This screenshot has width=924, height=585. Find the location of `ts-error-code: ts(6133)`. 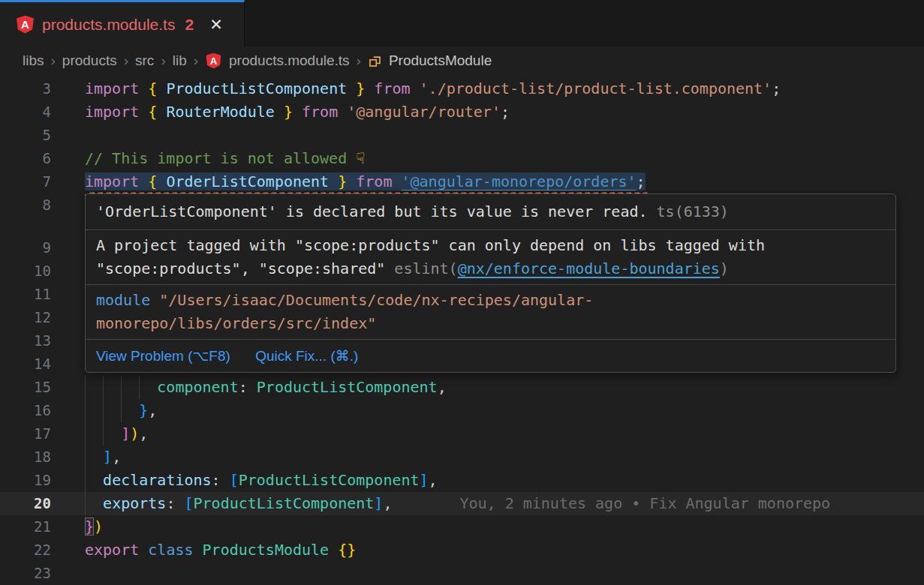

ts-error-code: ts(6133) is located at coordinates (688, 212).